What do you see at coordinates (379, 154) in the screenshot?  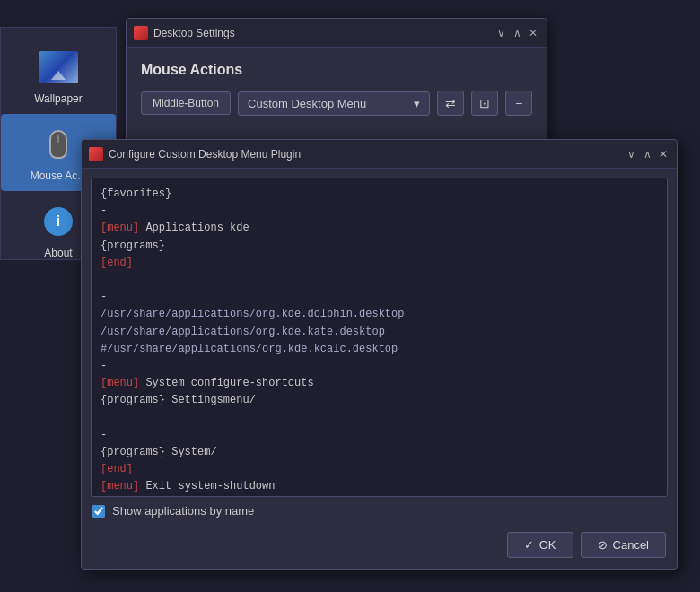 I see `configure-titlebar: Configure Custom Desktop Menu Plugin ∨ ∧…` at bounding box center [379, 154].